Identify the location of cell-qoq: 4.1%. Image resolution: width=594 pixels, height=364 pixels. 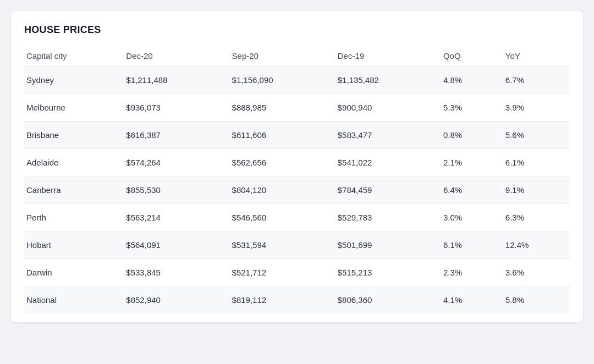
(468, 300).